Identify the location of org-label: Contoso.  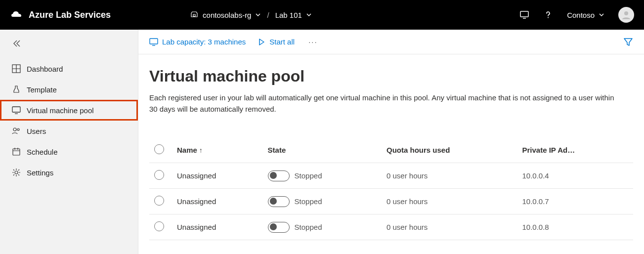
(581, 15).